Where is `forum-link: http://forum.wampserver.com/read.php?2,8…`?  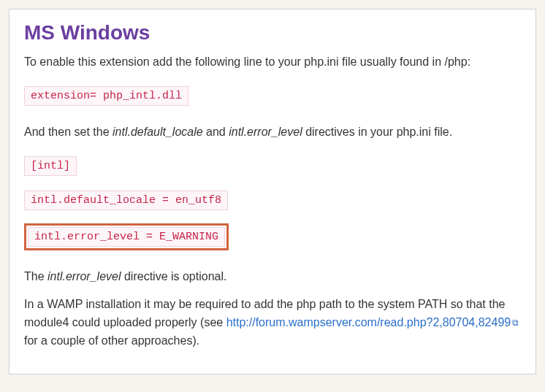
forum-link: http://forum.wampserver.com/read.php?2,8… is located at coordinates (369, 323).